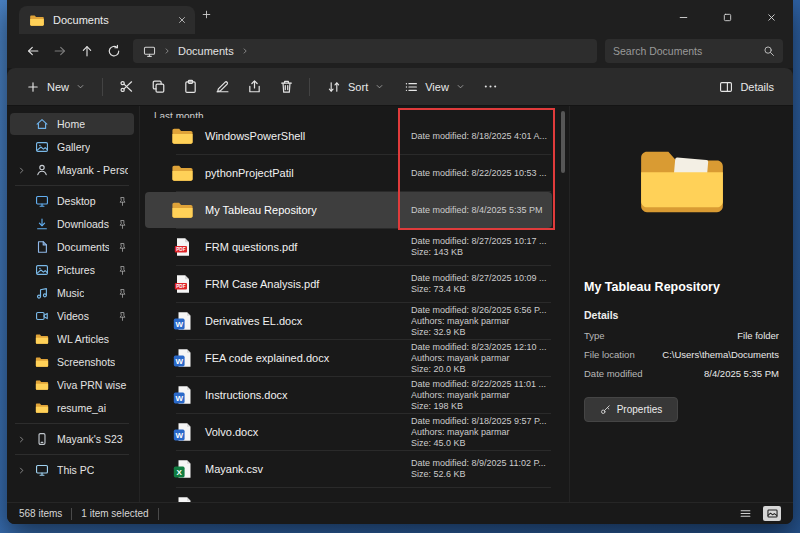 The width and height of the screenshot is (800, 533). What do you see at coordinates (72, 385) in the screenshot?
I see `sidebar-item-viva-prn-wise-da: Viva PRN wise Da` at bounding box center [72, 385].